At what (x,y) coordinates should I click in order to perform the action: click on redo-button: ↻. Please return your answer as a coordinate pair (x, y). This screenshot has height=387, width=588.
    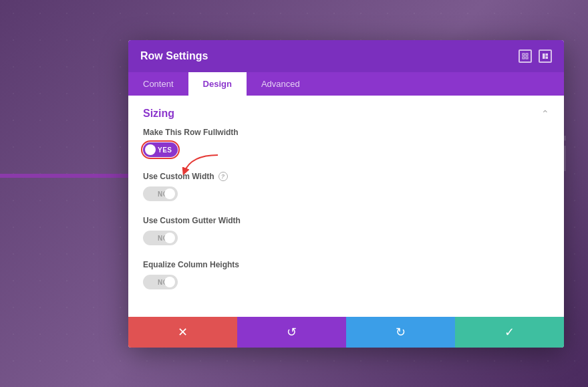
    Looking at the image, I should click on (401, 332).